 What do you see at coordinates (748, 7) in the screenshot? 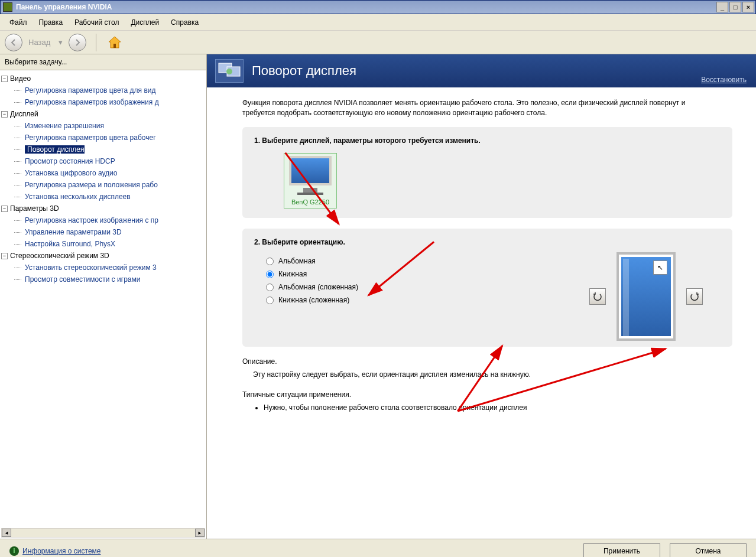
I see `close-button: ×` at bounding box center [748, 7].